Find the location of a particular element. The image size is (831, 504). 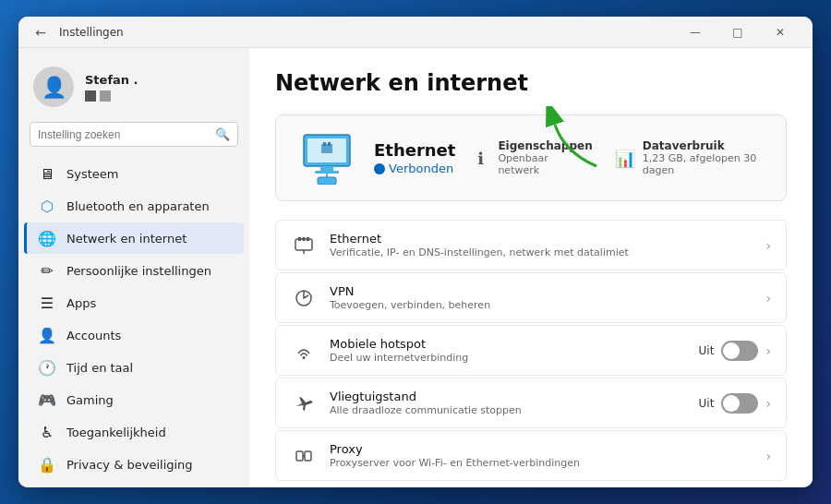

setting-hotspot-text: Mobiele hotspot Deel uw internetverbindi… is located at coordinates (508, 351).